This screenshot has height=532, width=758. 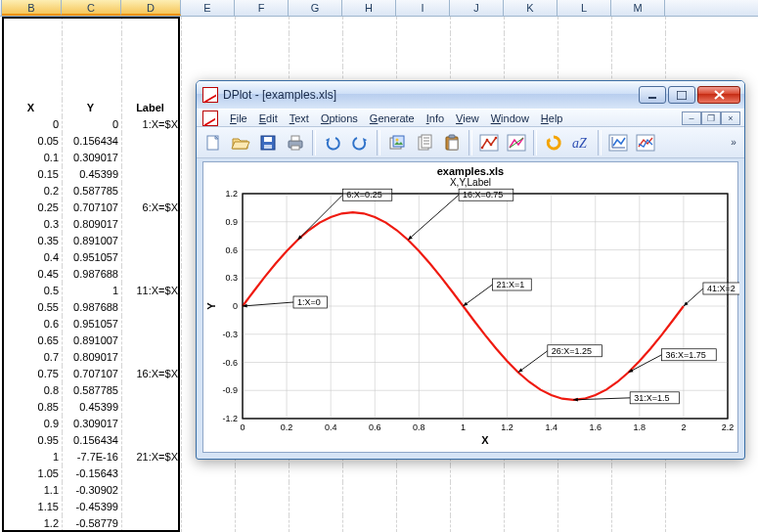 I want to click on maximize-button, so click(x=682, y=95).